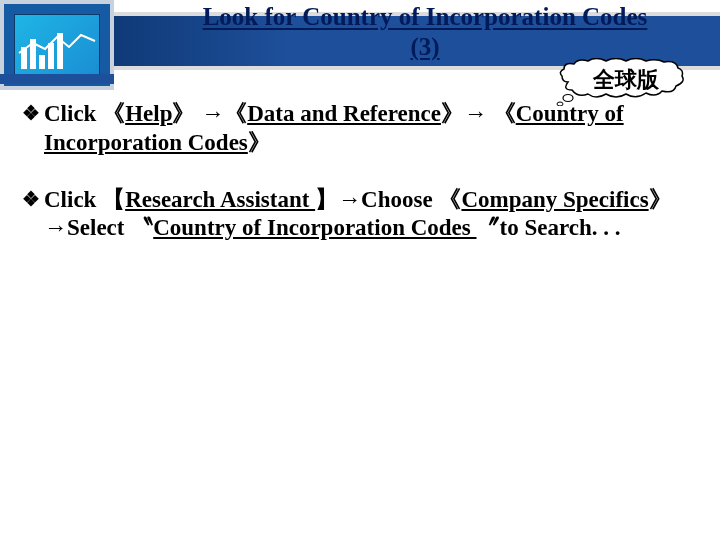  Describe the element at coordinates (360, 215) in the screenshot. I see `list-item: ❖ Click 【Research Assistant 】→Choose 《Co…` at that location.